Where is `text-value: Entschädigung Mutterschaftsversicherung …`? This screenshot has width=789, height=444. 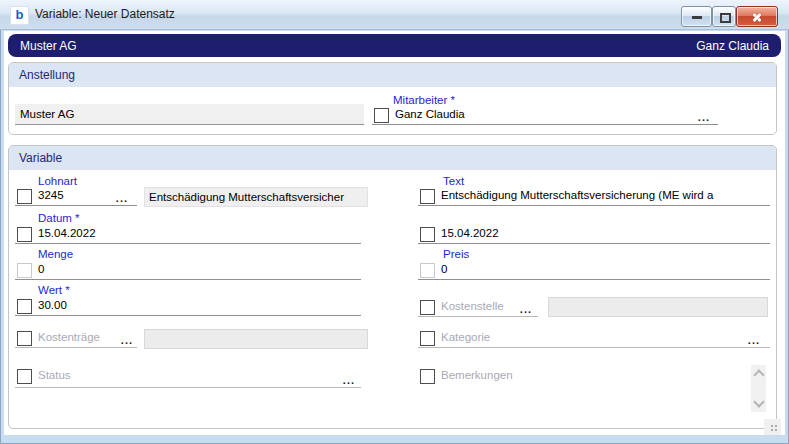
text-value: Entschädigung Mutterschaftsversicherung … is located at coordinates (604, 195).